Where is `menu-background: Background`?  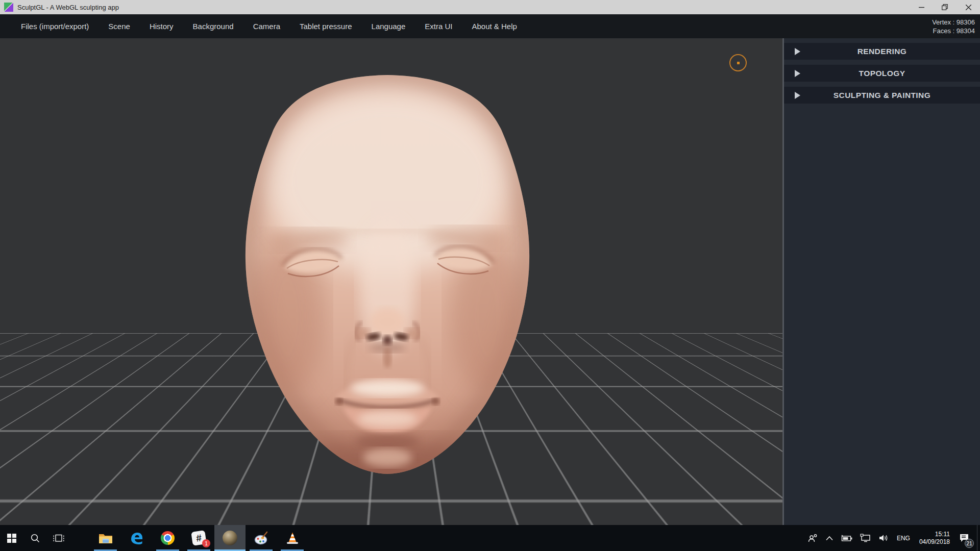
menu-background: Background is located at coordinates (213, 27).